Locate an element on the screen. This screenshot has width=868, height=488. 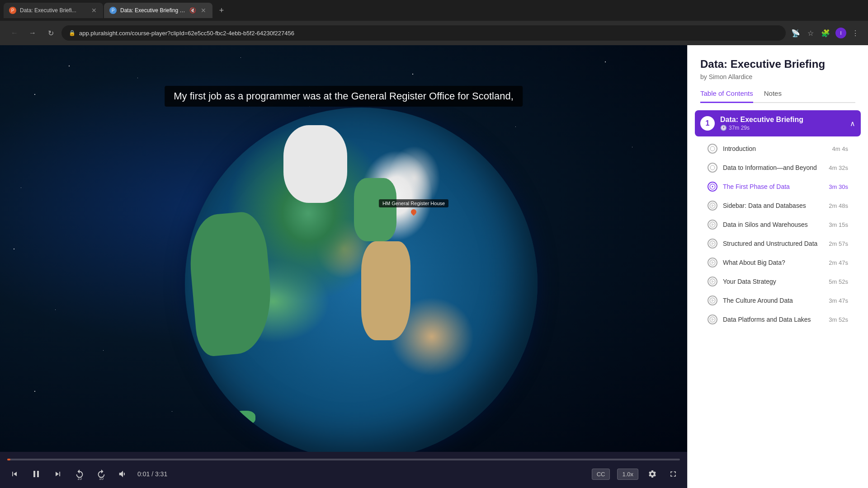
lesson-name-6: Structured and Unstructured Data is located at coordinates (773, 244).